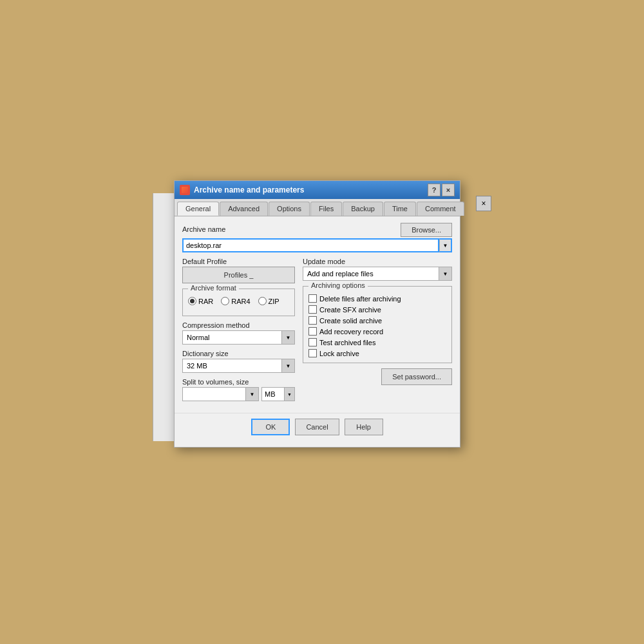  What do you see at coordinates (363, 209) in the screenshot?
I see `tab-backup: Backup` at bounding box center [363, 209].